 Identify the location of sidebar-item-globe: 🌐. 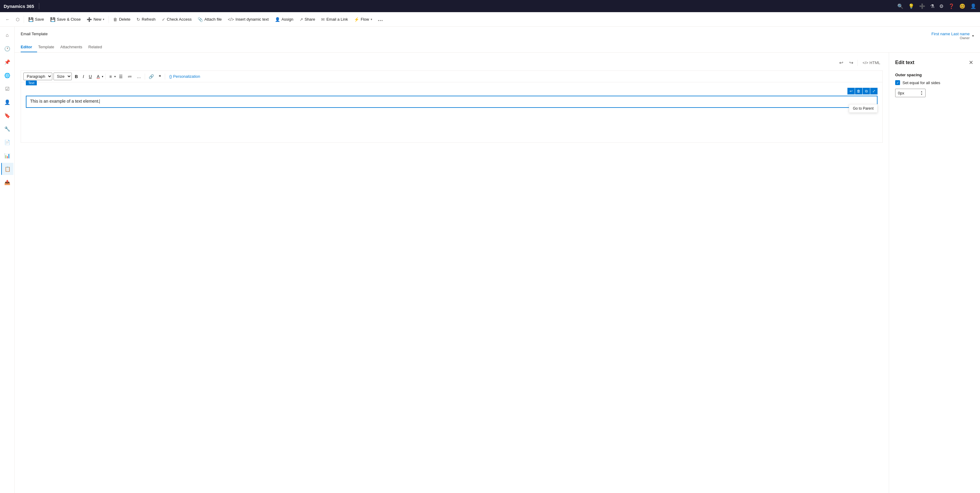
(7, 75).